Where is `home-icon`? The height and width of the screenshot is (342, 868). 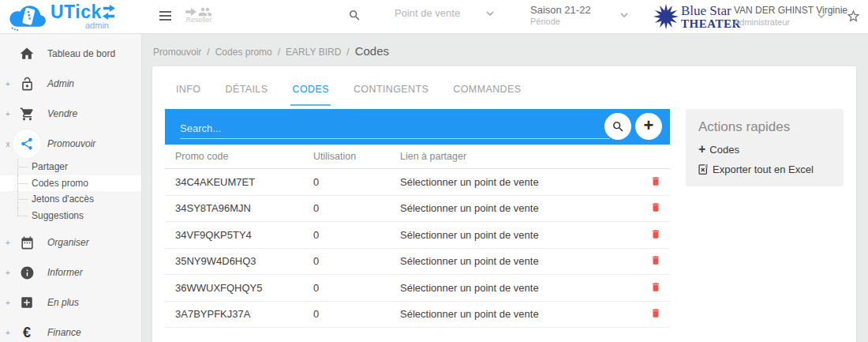 home-icon is located at coordinates (27, 54).